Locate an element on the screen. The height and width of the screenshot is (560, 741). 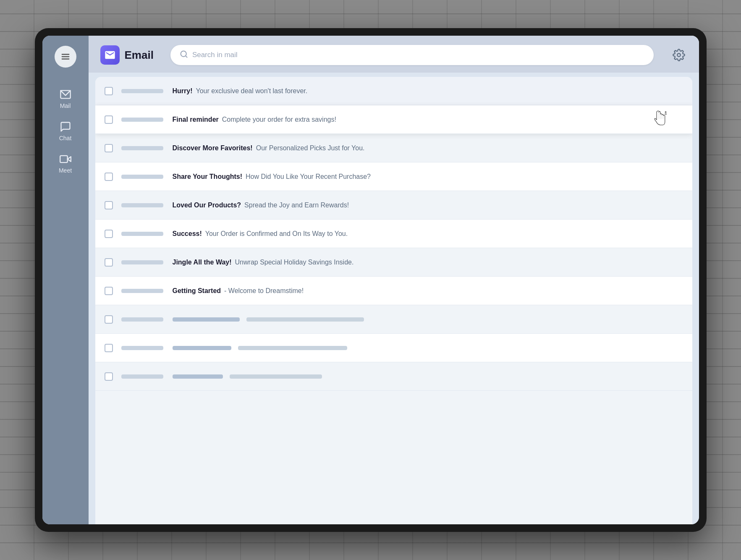
email-preview: Unwrap Special Holiday Savings Inside. is located at coordinates (295, 262).